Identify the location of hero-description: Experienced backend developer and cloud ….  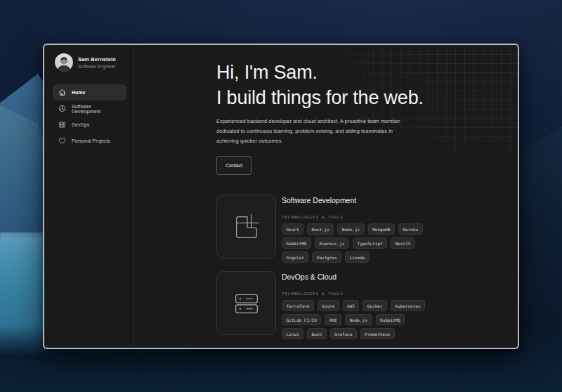
(313, 131).